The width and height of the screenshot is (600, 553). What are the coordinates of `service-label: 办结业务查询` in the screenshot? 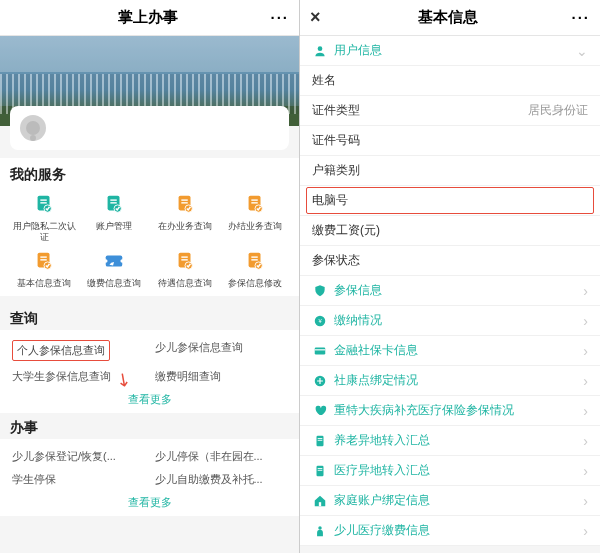 It's located at (255, 226).